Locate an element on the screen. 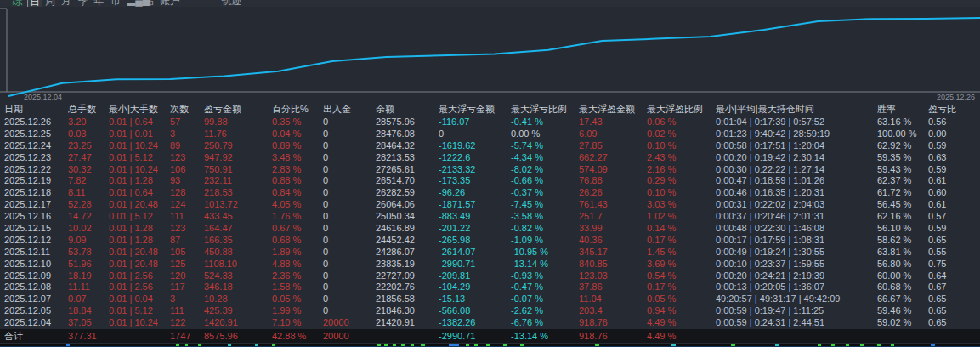 The width and height of the screenshot is (980, 347). cell: 2025.12.16 is located at coordinates (36, 217).